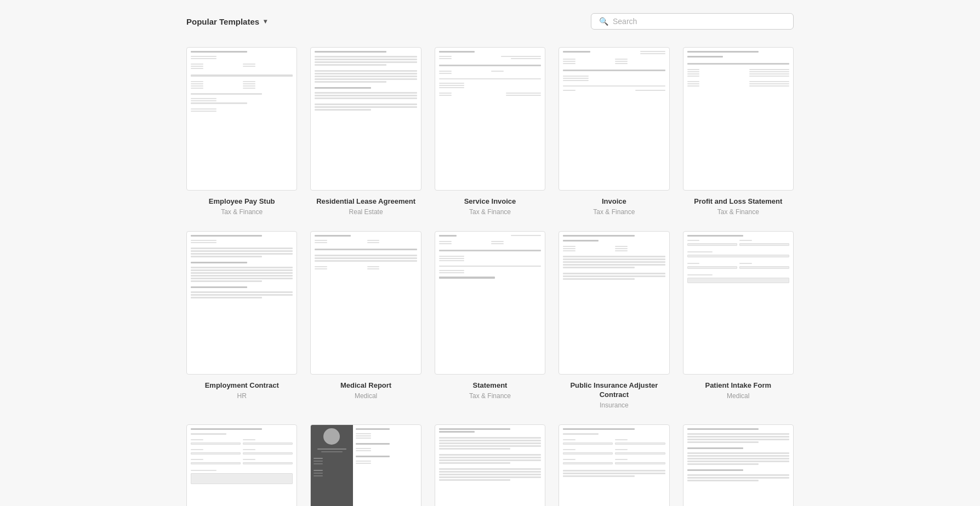 The width and height of the screenshot is (980, 506). What do you see at coordinates (614, 320) in the screenshot?
I see `template-card: Public Insurance Adjuster Contract Insur…` at bounding box center [614, 320].